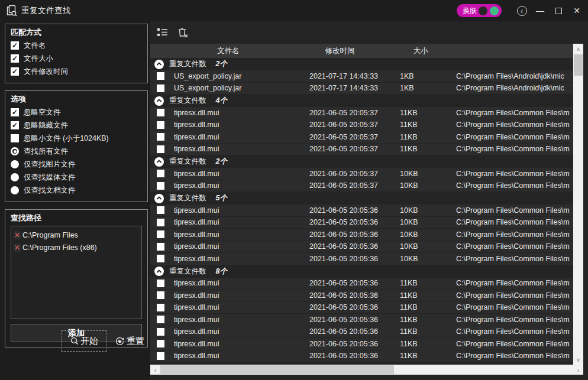  What do you see at coordinates (579, 48) in the screenshot?
I see `scroll-up-icon: ∧` at bounding box center [579, 48].